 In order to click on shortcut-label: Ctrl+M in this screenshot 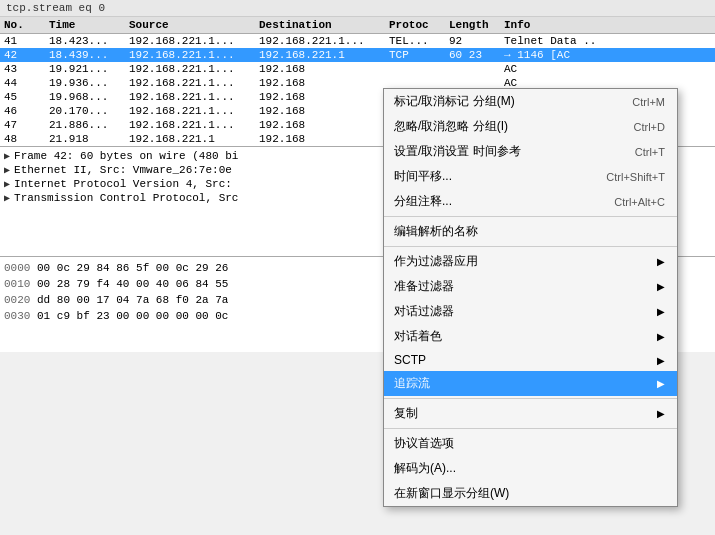, I will do `click(648, 102)`.